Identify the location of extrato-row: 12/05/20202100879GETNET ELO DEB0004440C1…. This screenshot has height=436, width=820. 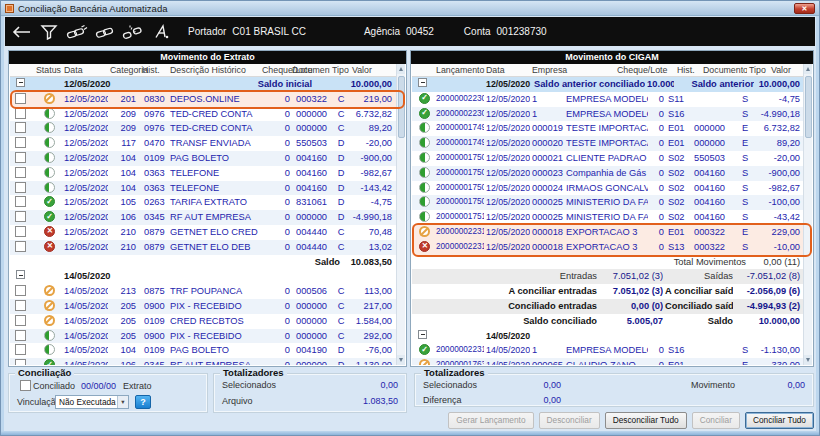
(208, 248).